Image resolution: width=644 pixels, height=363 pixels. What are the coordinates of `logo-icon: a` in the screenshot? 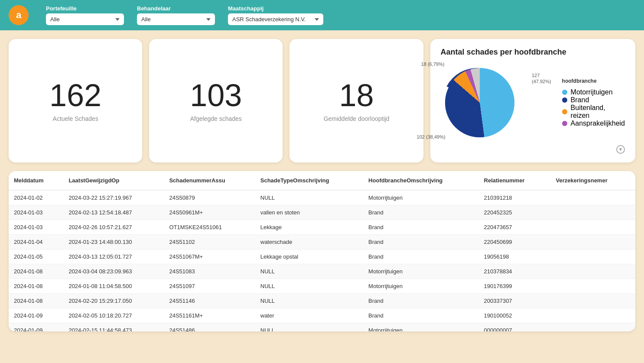 It's located at (19, 15).